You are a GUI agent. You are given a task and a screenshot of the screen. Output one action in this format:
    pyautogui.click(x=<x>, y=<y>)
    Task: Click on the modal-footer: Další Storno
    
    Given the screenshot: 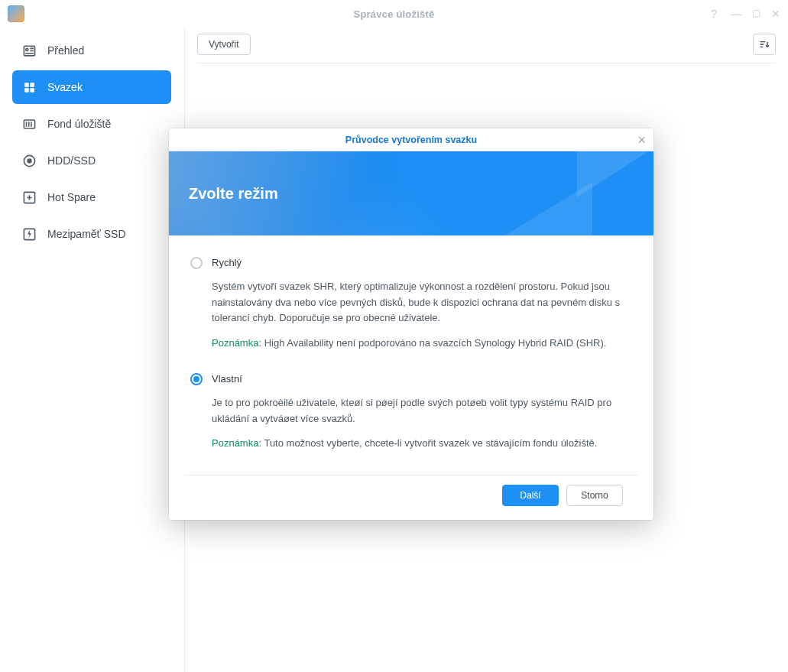 What is the action you would take?
    pyautogui.click(x=411, y=497)
    